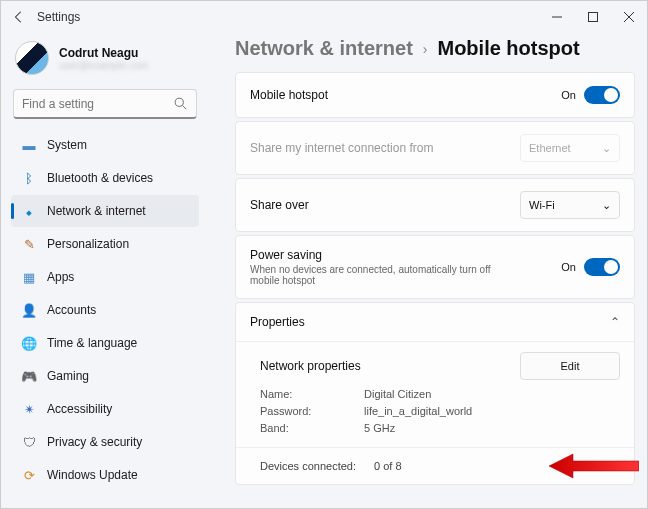 The image size is (648, 509). I want to click on breadcrumb: Network & internet › Mobile hotspot, so click(435, 52).